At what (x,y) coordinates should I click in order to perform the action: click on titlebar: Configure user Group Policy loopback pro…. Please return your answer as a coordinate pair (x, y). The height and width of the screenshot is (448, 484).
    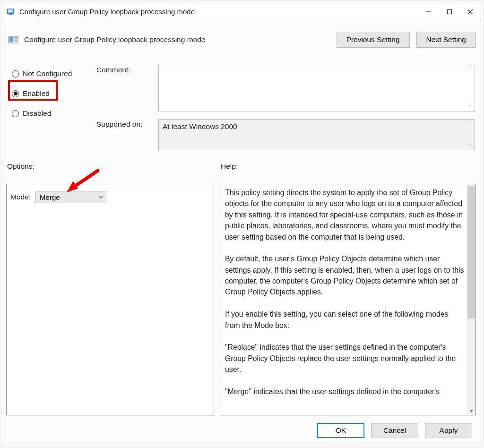
    Looking at the image, I should click on (242, 12).